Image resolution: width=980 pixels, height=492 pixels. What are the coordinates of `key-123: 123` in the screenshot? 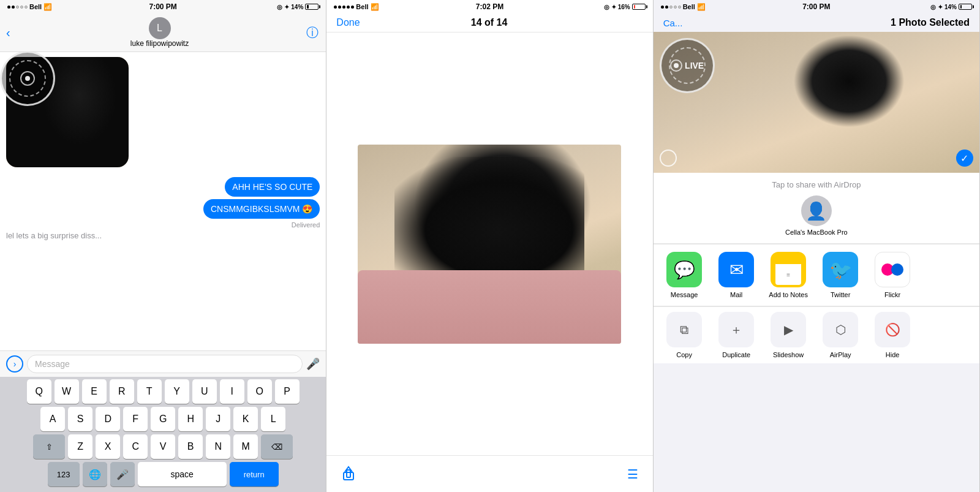 It's located at (64, 474).